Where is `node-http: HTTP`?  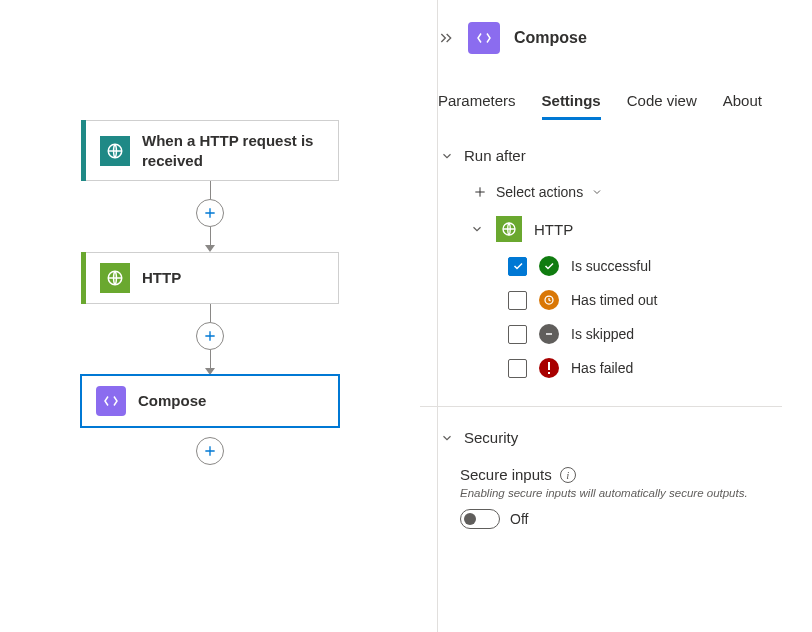 node-http: HTTP is located at coordinates (210, 278).